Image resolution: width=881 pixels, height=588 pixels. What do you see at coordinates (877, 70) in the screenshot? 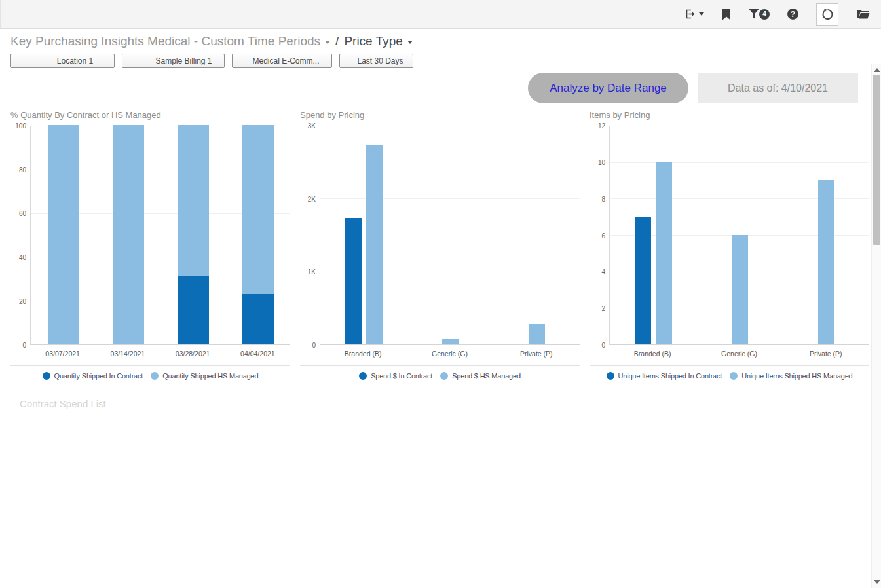
I see `scroll-up-icon` at bounding box center [877, 70].